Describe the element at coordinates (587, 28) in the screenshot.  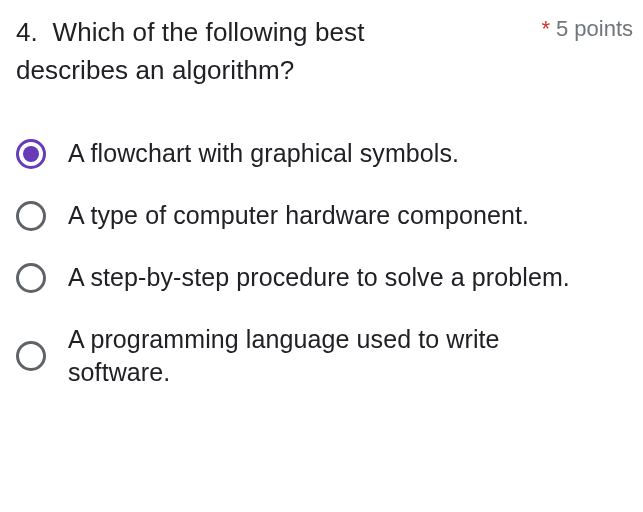
I see `points-wrap: * 5 points` at that location.